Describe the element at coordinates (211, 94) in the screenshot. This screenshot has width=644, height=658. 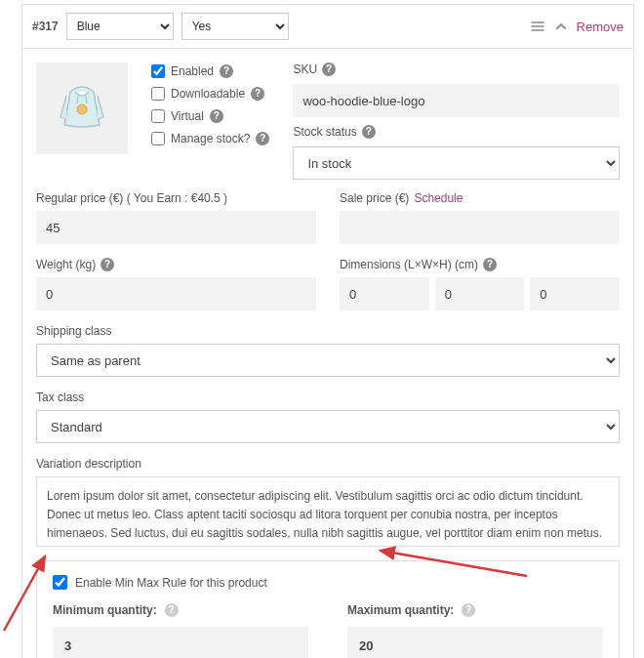
I see `downloadable-checkbox-row: Downloadable ?` at that location.